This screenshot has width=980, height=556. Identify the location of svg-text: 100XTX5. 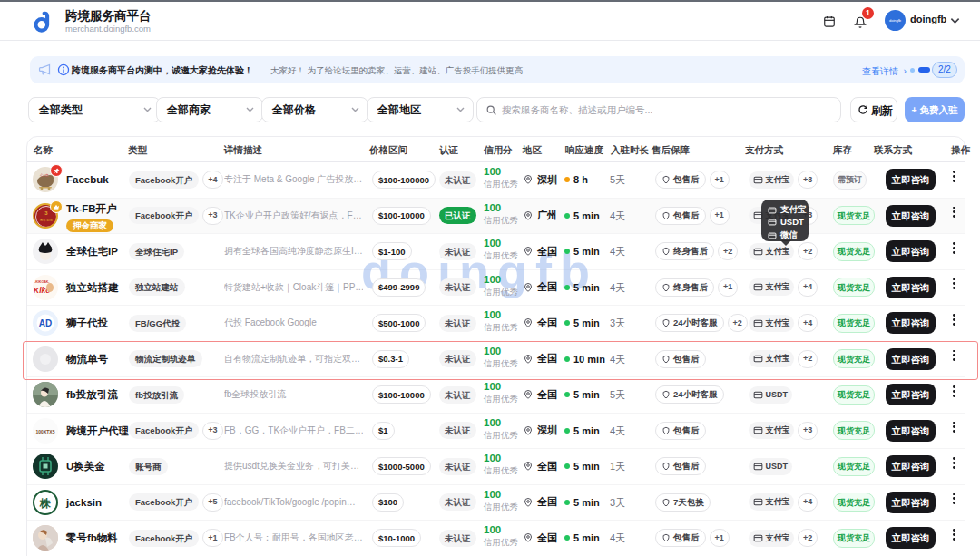
(45, 431).